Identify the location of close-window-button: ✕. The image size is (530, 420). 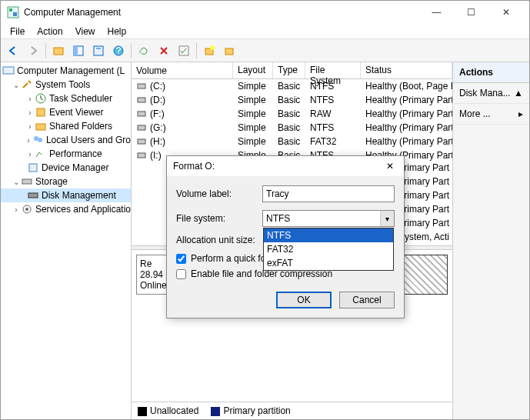
(506, 12).